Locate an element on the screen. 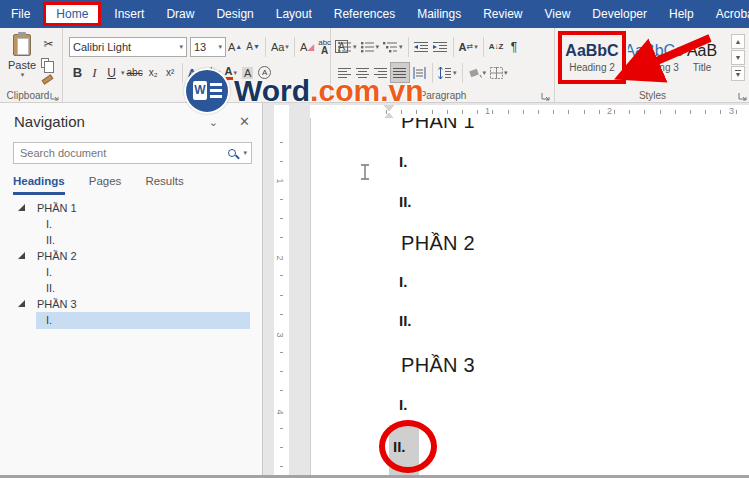  numbering-button: ▾ is located at coordinates (370, 46).